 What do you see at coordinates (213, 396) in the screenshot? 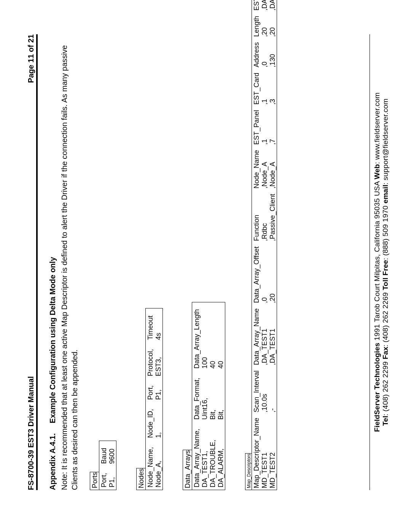
I see `table-row: DA_TROUBLE, Bit, 40` at bounding box center [213, 396].